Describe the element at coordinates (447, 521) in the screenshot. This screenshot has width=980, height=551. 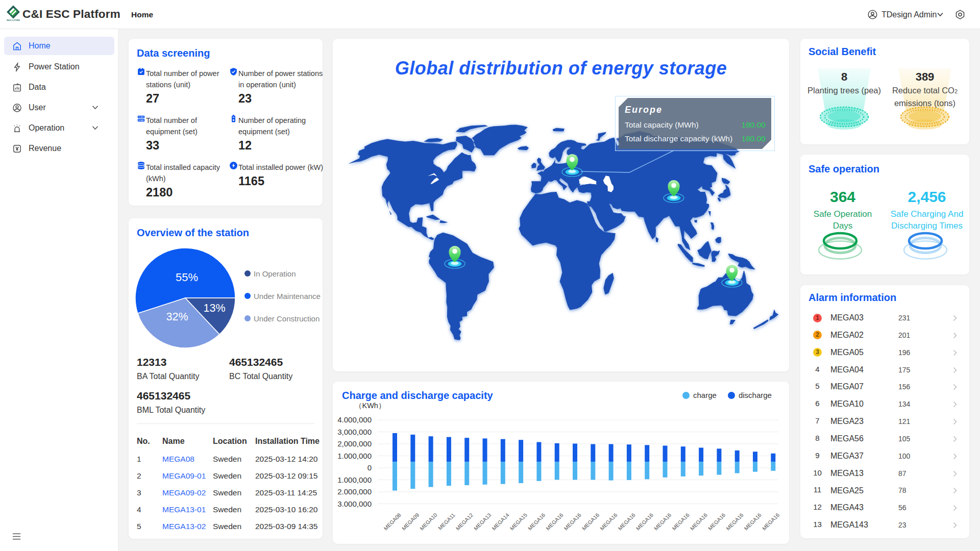
I see `svg-text: MEGA11` at that location.